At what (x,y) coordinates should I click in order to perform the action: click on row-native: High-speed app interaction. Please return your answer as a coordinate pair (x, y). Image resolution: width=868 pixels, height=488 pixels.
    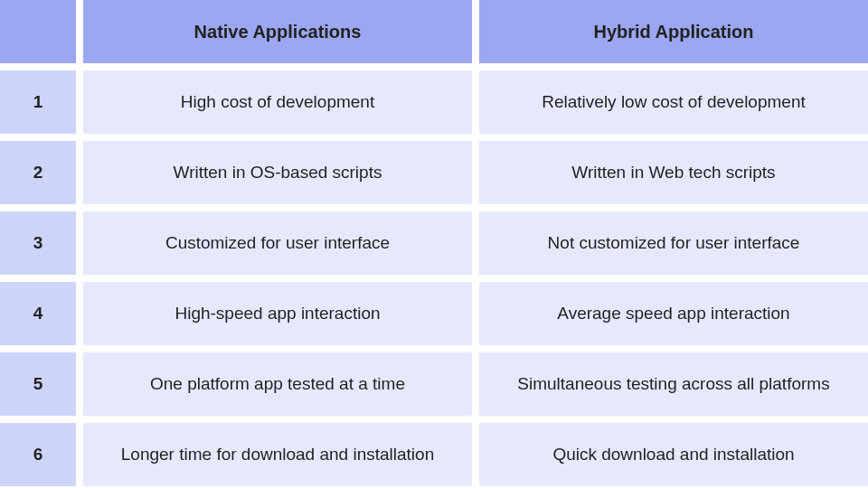
    Looking at the image, I should click on (278, 314).